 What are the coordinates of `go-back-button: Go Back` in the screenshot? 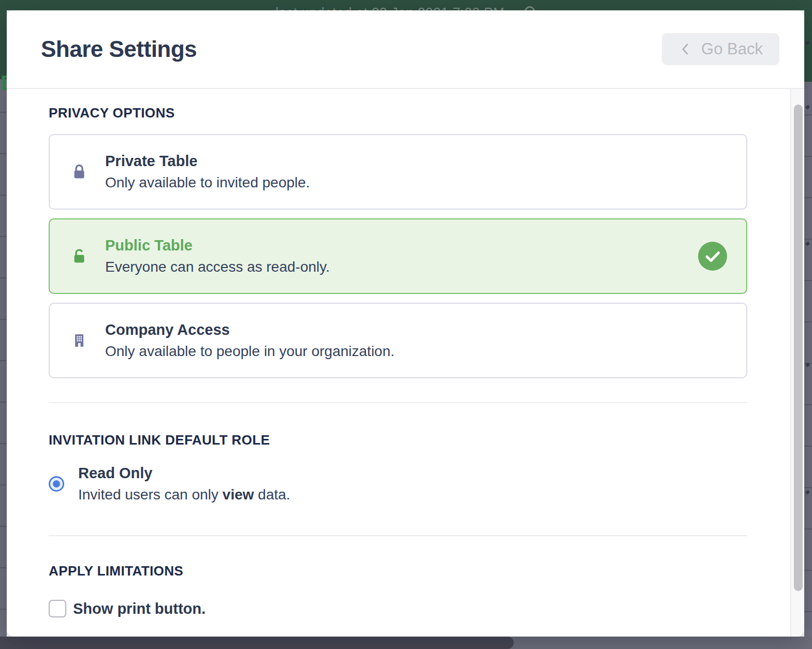 It's located at (721, 49).